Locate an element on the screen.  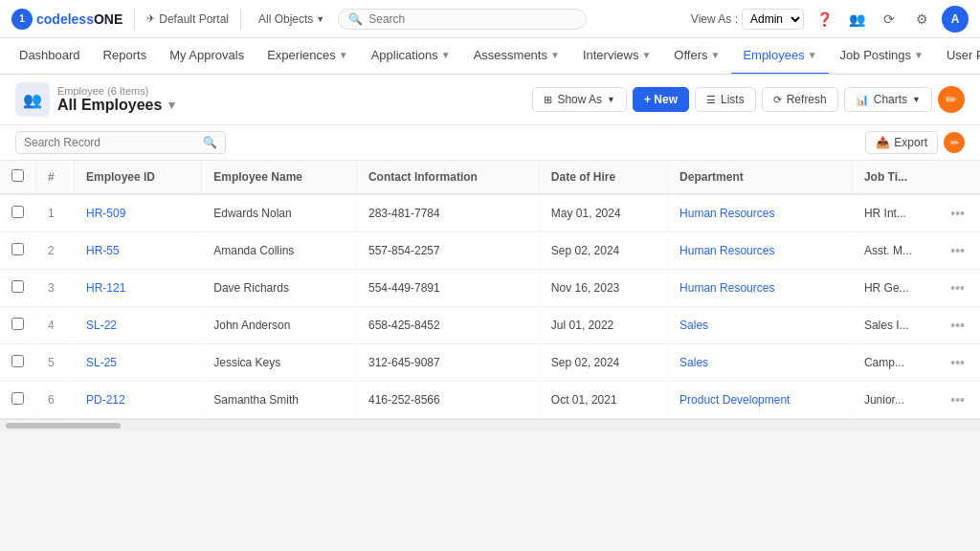
employee-id-link: PD-212 is located at coordinates (105, 400).